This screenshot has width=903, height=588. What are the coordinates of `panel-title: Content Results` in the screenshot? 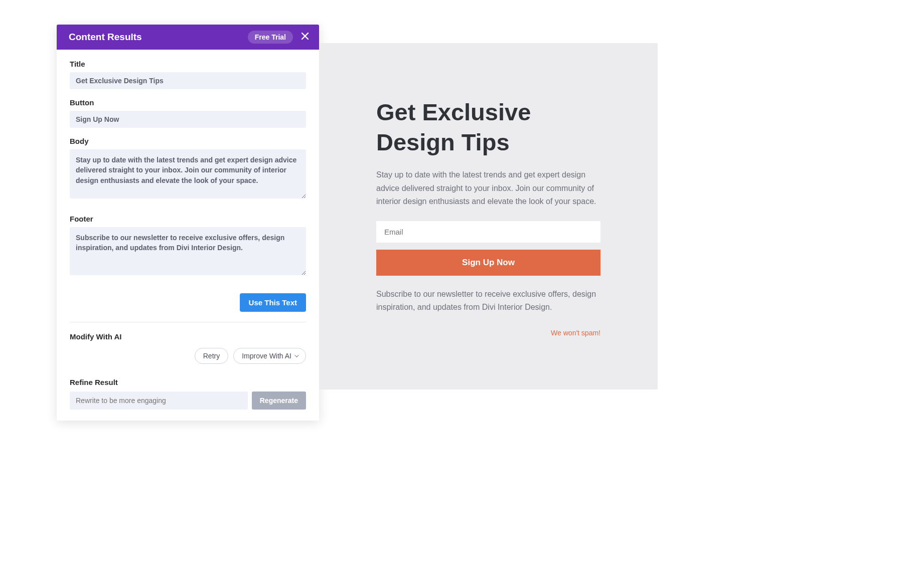 It's located at (105, 37).